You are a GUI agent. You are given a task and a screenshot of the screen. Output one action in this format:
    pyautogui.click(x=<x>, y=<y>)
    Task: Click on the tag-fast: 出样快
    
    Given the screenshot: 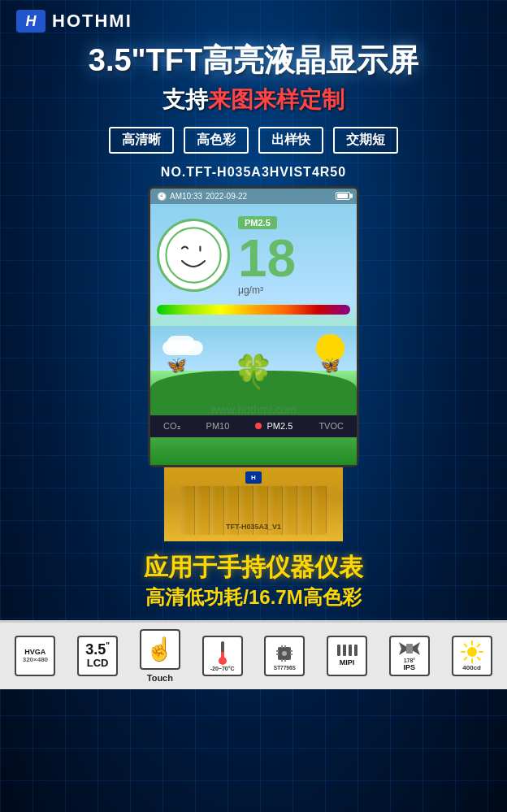 What is the action you would take?
    pyautogui.click(x=291, y=140)
    